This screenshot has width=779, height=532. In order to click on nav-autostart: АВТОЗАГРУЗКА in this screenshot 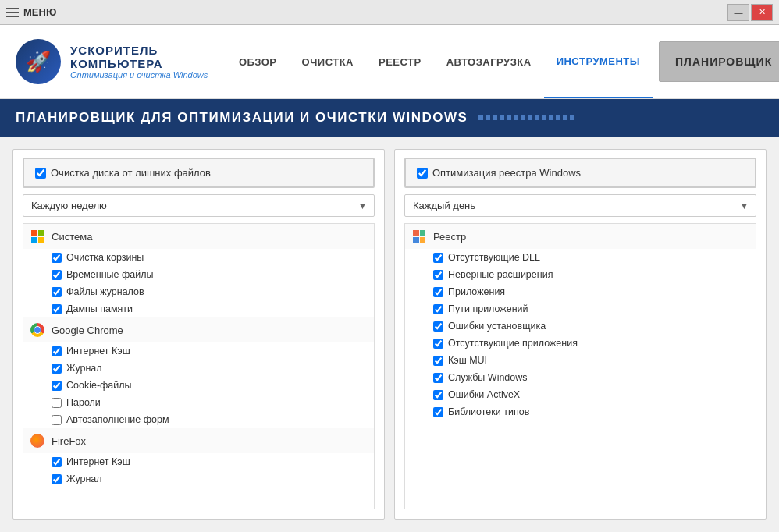, I will do `click(489, 62)`.